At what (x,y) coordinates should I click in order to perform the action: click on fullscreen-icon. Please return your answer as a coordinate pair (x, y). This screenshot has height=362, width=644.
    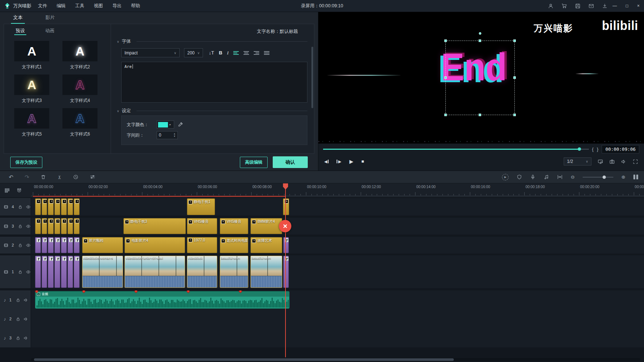
    Looking at the image, I should click on (635, 161).